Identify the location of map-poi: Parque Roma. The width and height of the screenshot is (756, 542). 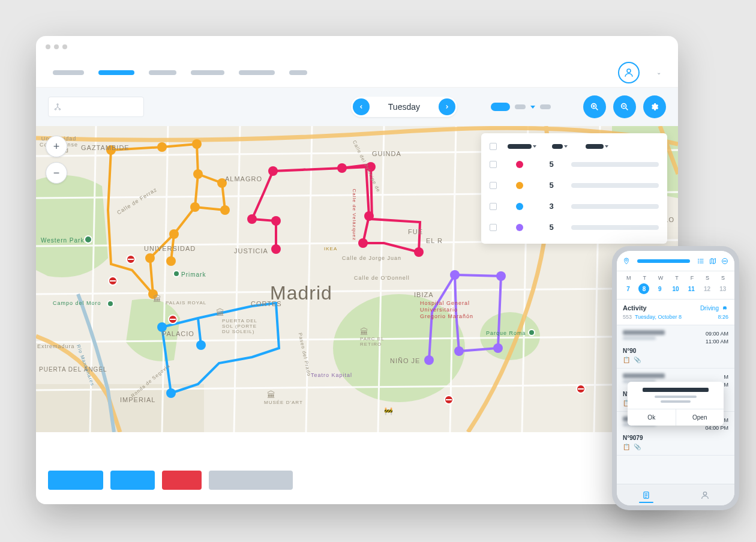
(506, 333).